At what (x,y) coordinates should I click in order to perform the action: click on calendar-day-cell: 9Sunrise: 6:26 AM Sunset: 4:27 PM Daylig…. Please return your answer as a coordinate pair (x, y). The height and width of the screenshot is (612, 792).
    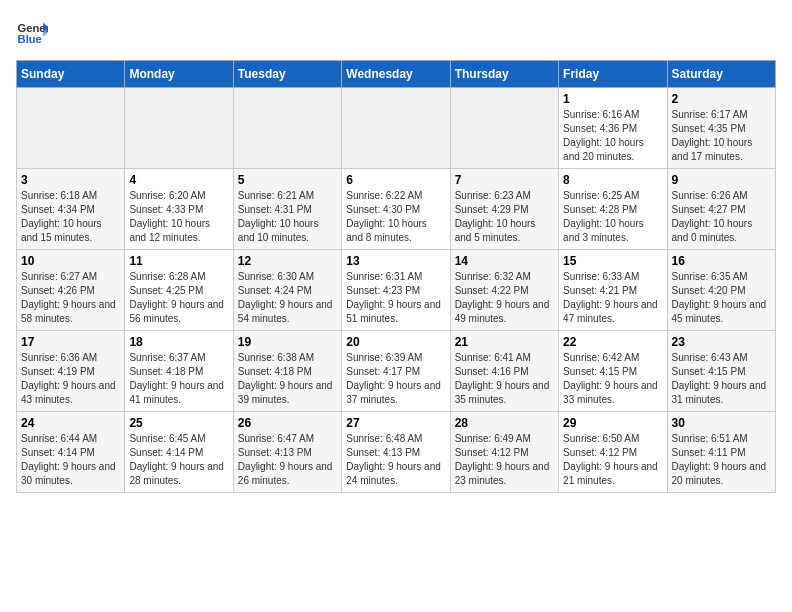
    Looking at the image, I should click on (721, 210).